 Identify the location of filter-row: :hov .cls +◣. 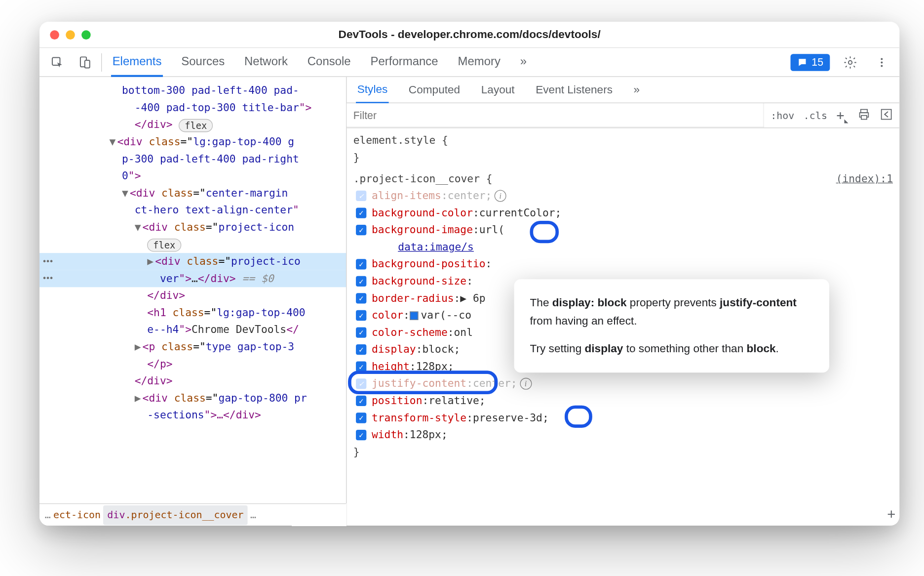
(623, 116).